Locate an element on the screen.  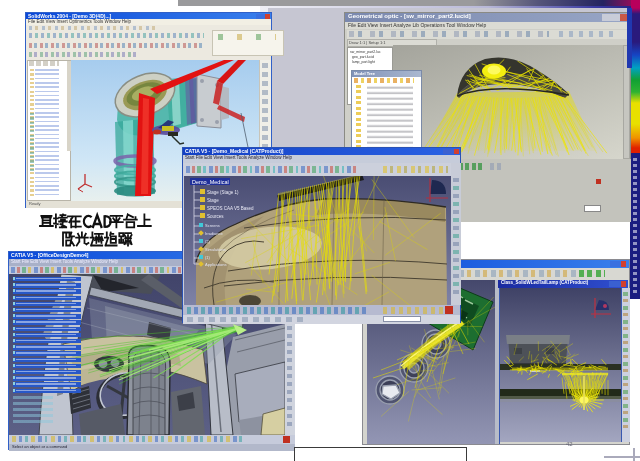
svg-text: Irradiance is located at coordinates (214, 234).